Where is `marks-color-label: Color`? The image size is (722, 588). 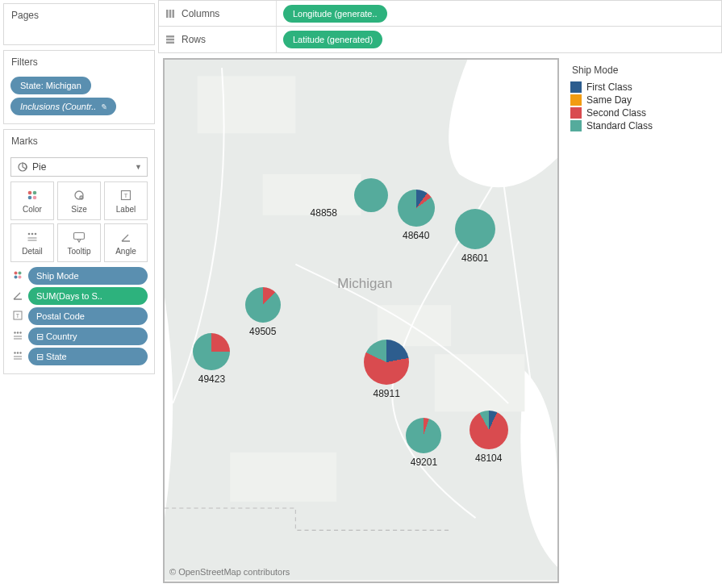 marks-color-label: Color is located at coordinates (32, 210).